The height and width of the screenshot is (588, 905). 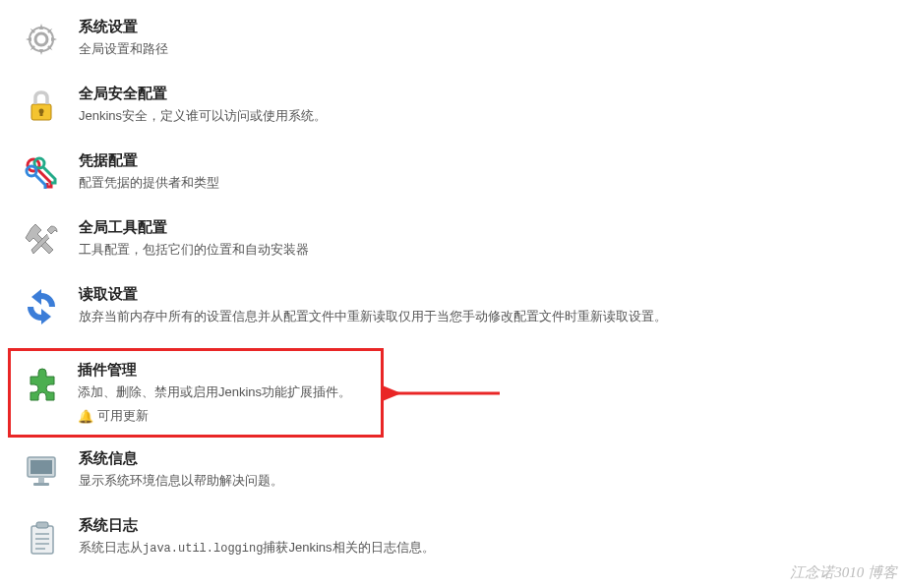 I want to click on menu-item-system-log: 系统日志 系统日志从java.util.logging捕获Jenkins相关的日…, so click(x=462, y=538).